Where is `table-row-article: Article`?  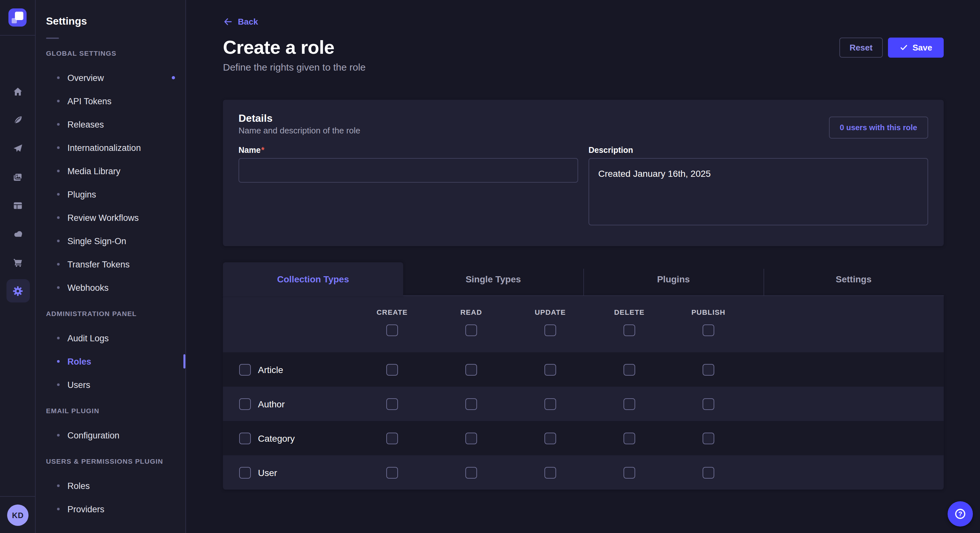
table-row-article: Article is located at coordinates (584, 370).